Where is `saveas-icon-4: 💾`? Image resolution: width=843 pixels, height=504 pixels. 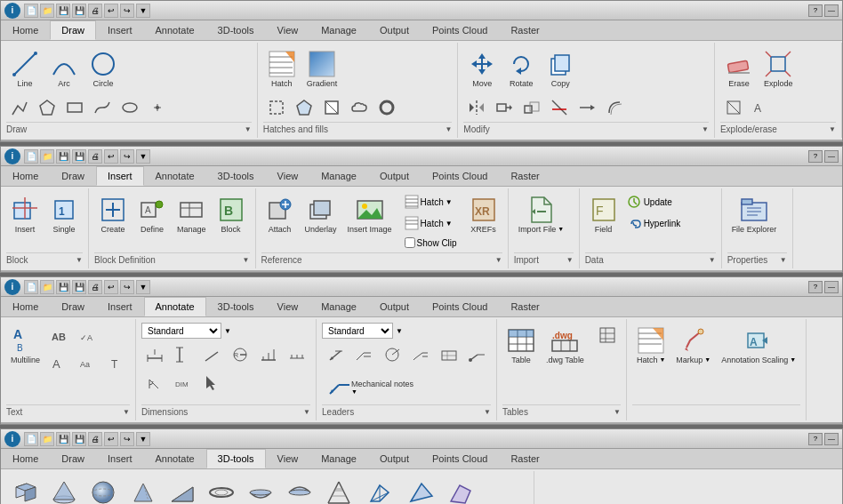
saveas-icon-4: 💾 is located at coordinates (79, 439).